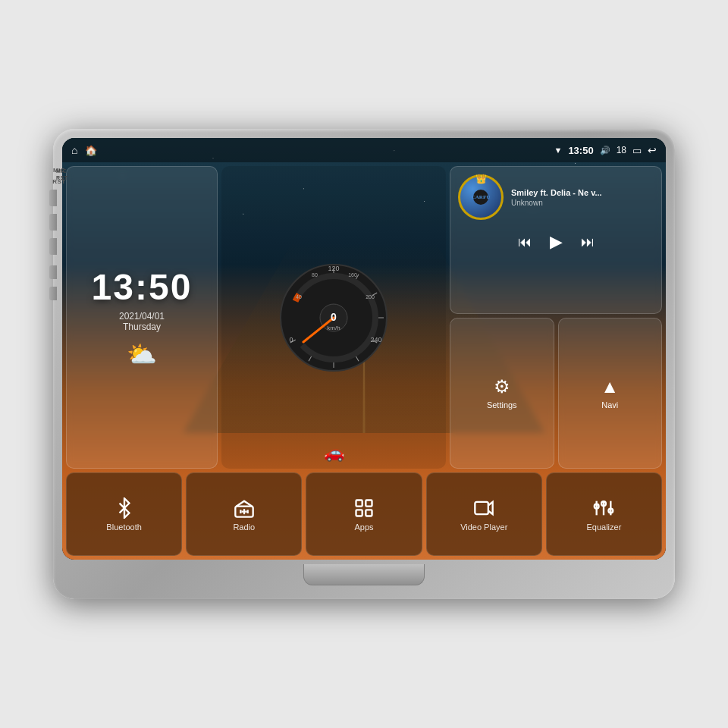 Image resolution: width=728 pixels, height=728 pixels. I want to click on music-panel: 👑 CARFU Smiley ft. Delia - Ne v... Unkno…, so click(556, 240).